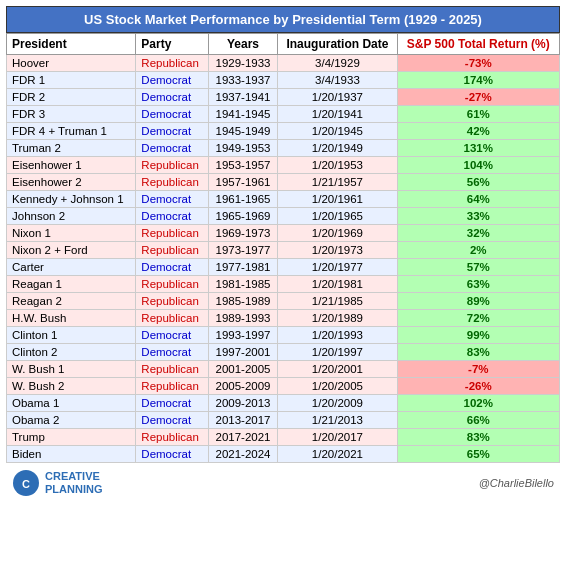 This screenshot has height=563, width=566. What do you see at coordinates (284, 98) in the screenshot?
I see `table-row: FDR 2Democrat1937-19411/20/1937-27%` at bounding box center [284, 98].